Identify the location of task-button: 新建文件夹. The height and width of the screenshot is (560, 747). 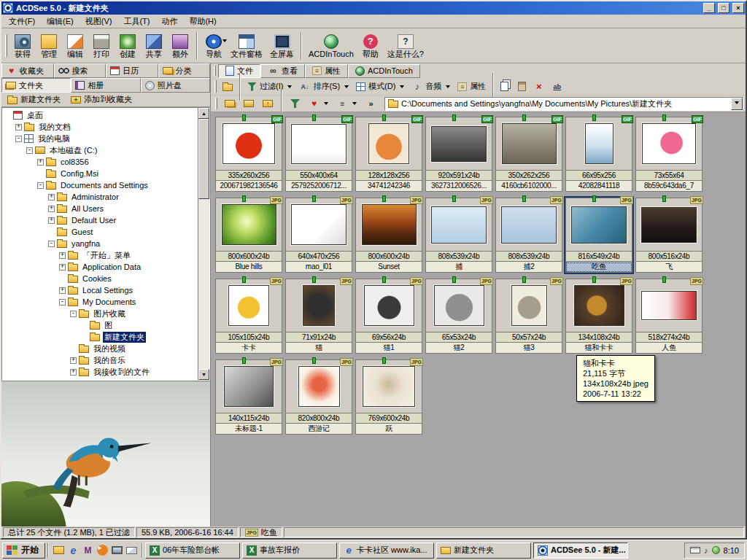
(484, 551).